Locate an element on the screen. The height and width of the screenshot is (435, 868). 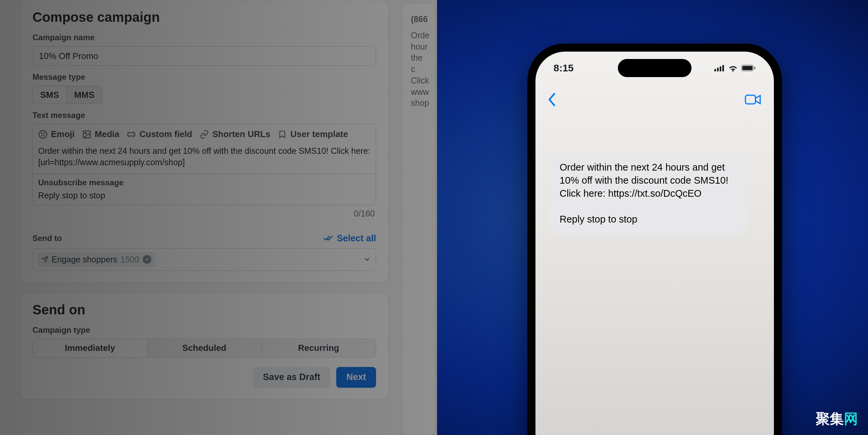
bubble-text-1: Order within the next 24 hours and get 1… is located at coordinates (648, 180).